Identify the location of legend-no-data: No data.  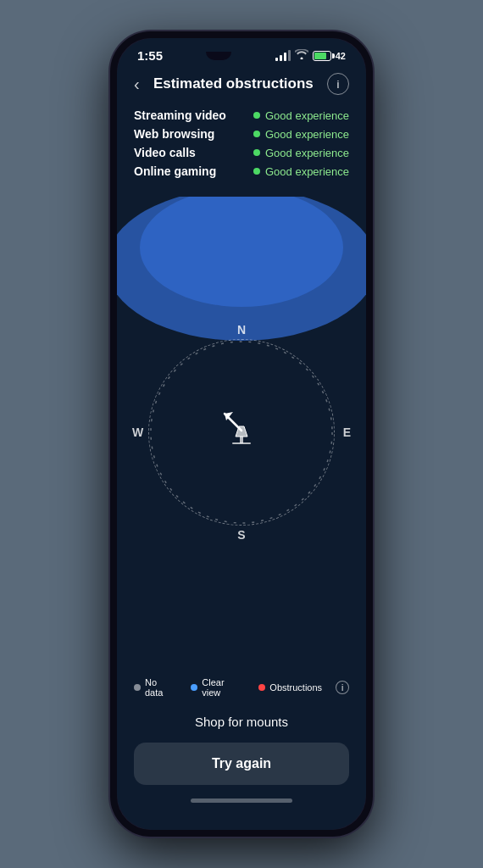
(156, 687).